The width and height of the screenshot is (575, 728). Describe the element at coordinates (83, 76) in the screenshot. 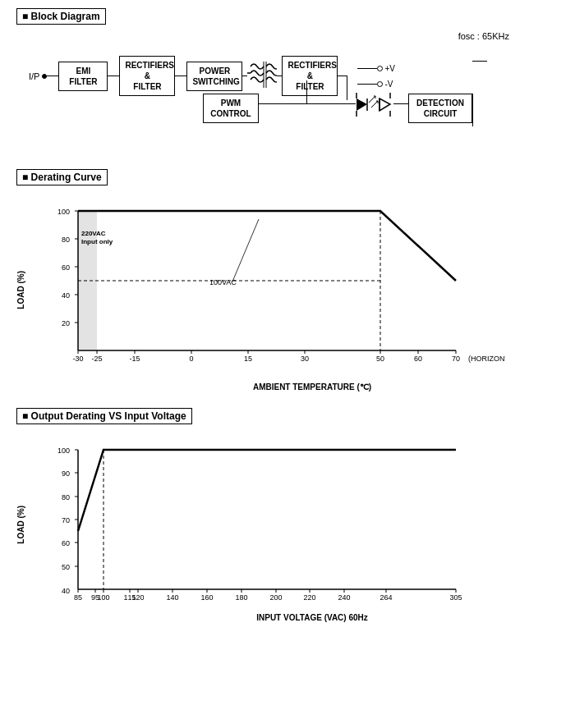

I see `emi-filter-box: EMI FILTER` at that location.